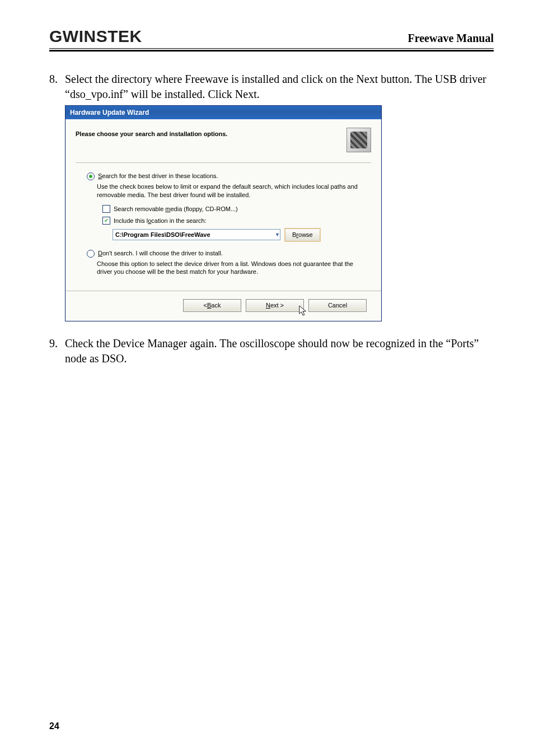 Image resolution: width=534 pixels, height=756 pixels. Describe the element at coordinates (279, 351) in the screenshot. I see `step-text: Check the Device Manager again. The osci…` at that location.